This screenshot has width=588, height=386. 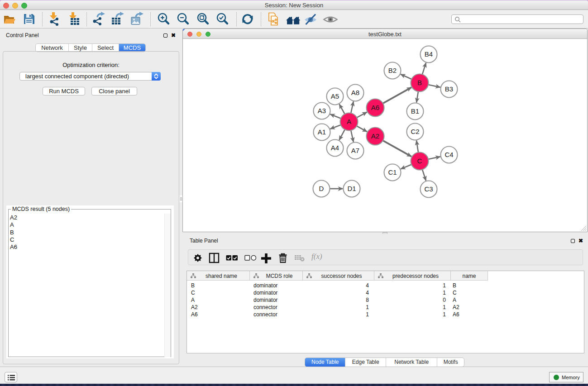 What do you see at coordinates (349, 121) in the screenshot?
I see `svg-text: A` at bounding box center [349, 121].